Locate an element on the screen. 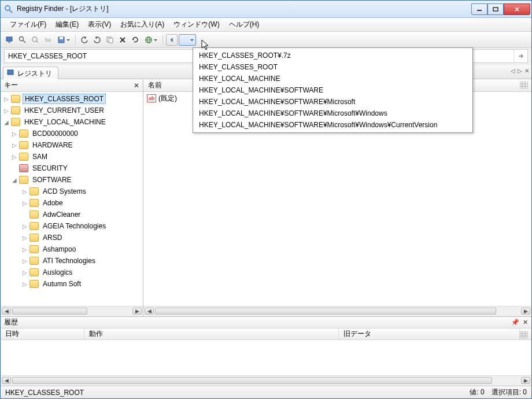  tree-item: ▷ACD Systems is located at coordinates (72, 191).